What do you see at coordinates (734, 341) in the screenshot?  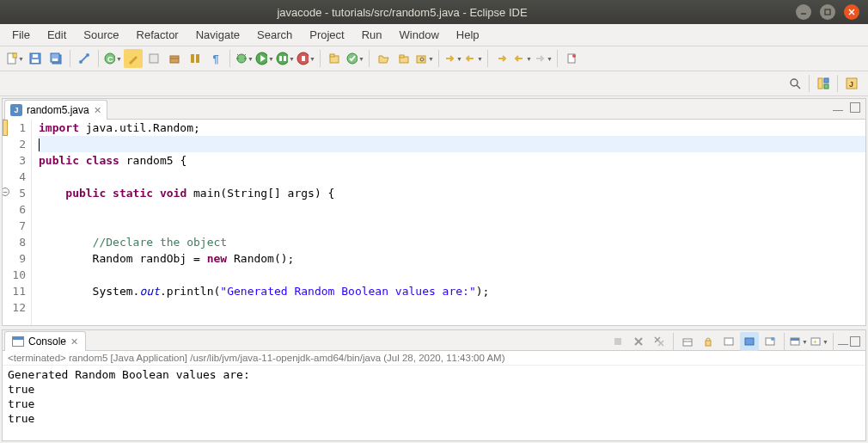 I see `console-toolbar: ▼ +▼` at bounding box center [734, 341].